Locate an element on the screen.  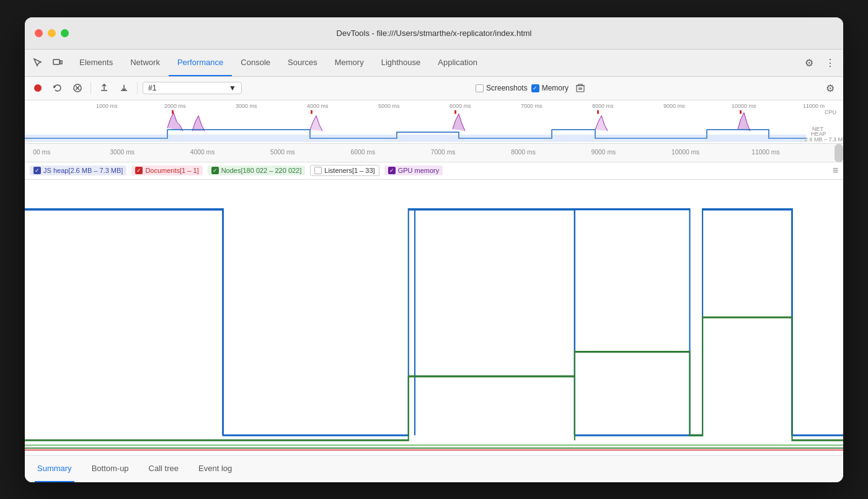
svg-text: 10000 ms is located at coordinates (686, 152).